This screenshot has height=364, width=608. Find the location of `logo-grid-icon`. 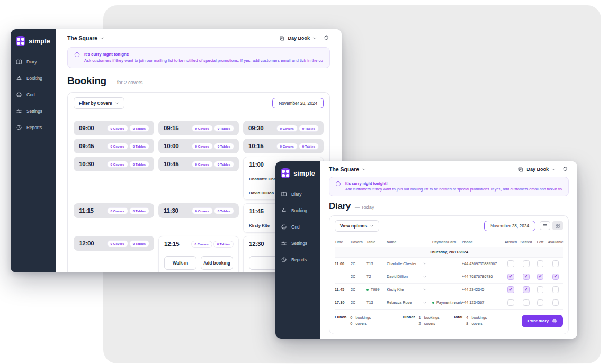

logo-grid-icon is located at coordinates (285, 174).